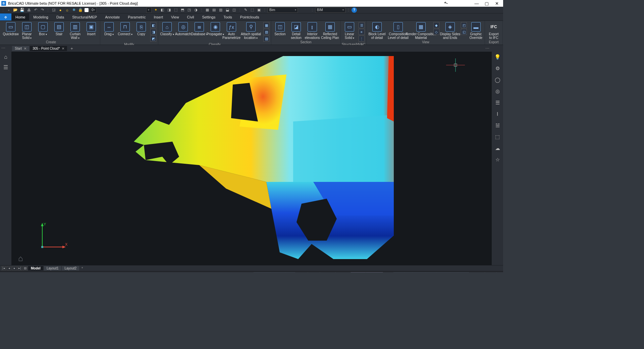 This screenshot has width=644, height=349. I want to click on star-icon: ☆, so click(497, 160).